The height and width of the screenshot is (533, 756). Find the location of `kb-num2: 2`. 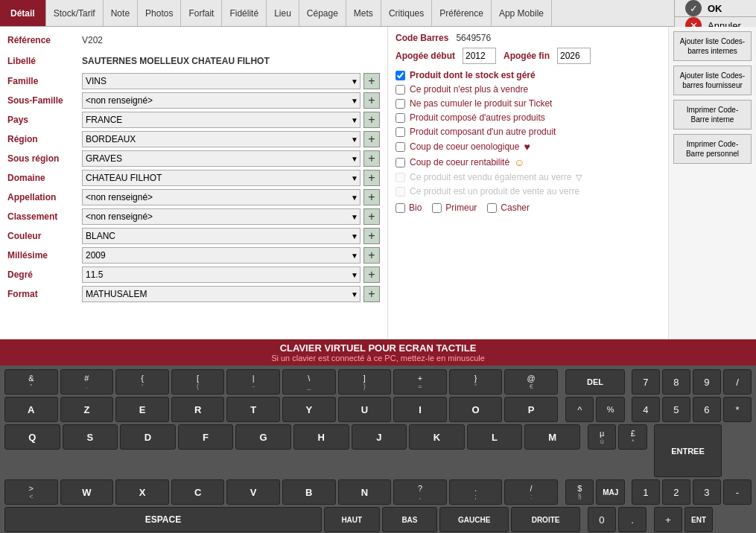

kb-num2: 2 is located at coordinates (676, 492).